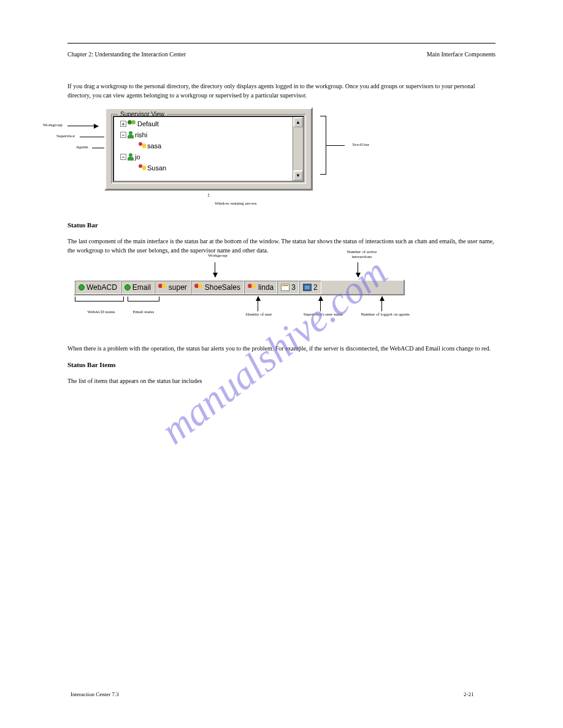 The image size is (563, 728). What do you see at coordinates (323, 315) in the screenshot?
I see `label-super: Supervisor's user name` at bounding box center [323, 315].